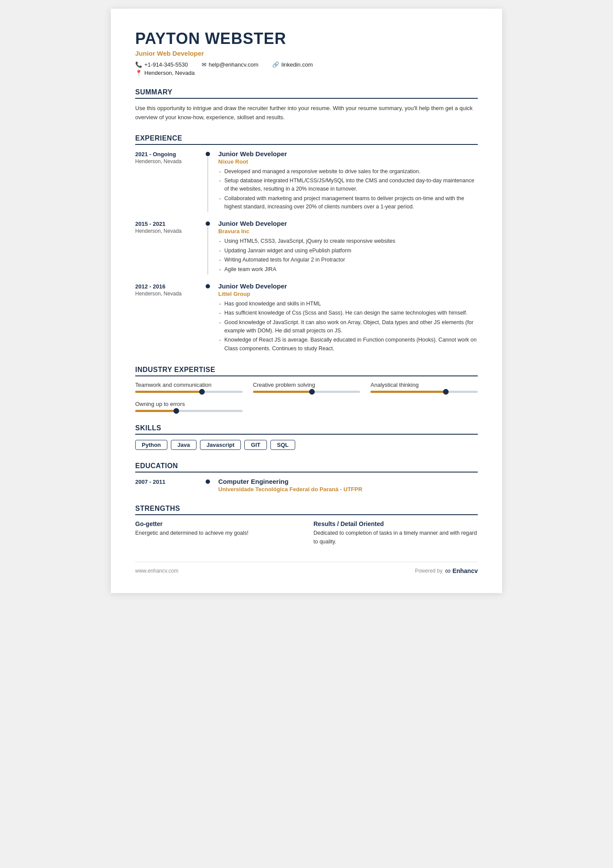  Describe the element at coordinates (208, 485) in the screenshot. I see `edu-dot-line` at that location.